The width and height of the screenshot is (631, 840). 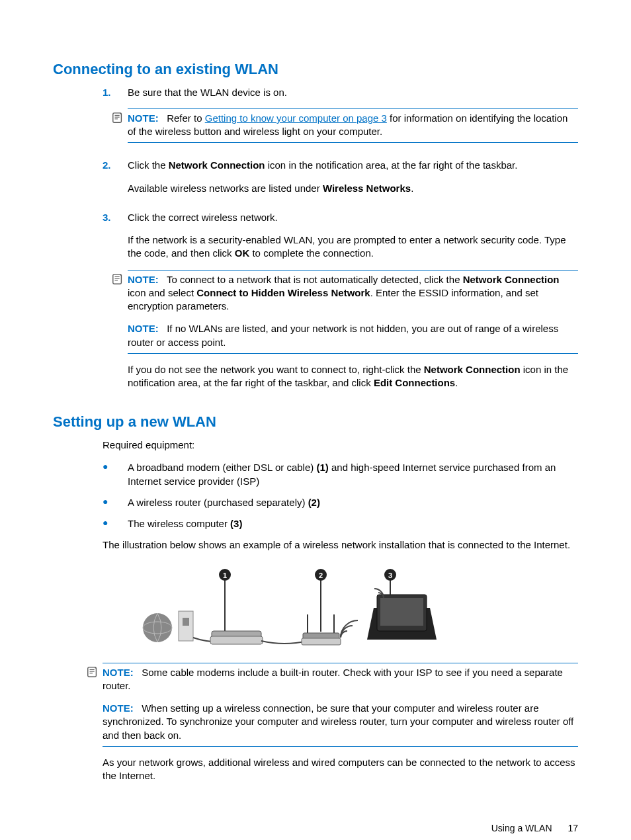 What do you see at coordinates (353, 524) in the screenshot?
I see `bullet-3-text: The wireless computer (3)` at bounding box center [353, 524].